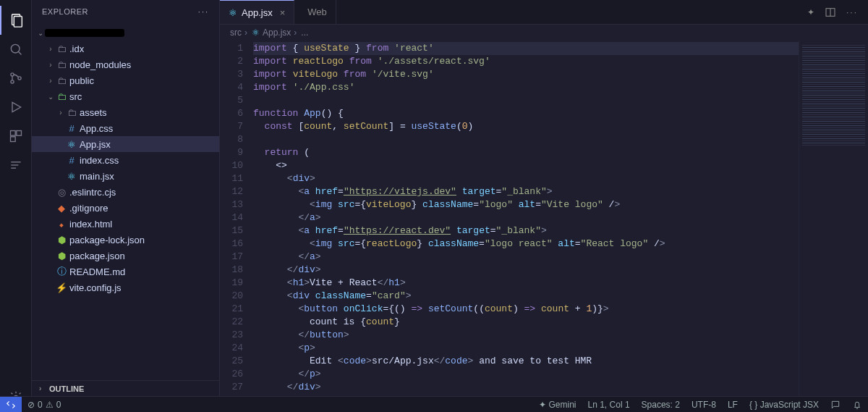 This screenshot has width=868, height=412. What do you see at coordinates (126, 192) in the screenshot?
I see `file-.eslintrc.cjs: ◎.eslintrc.cjs` at bounding box center [126, 192].